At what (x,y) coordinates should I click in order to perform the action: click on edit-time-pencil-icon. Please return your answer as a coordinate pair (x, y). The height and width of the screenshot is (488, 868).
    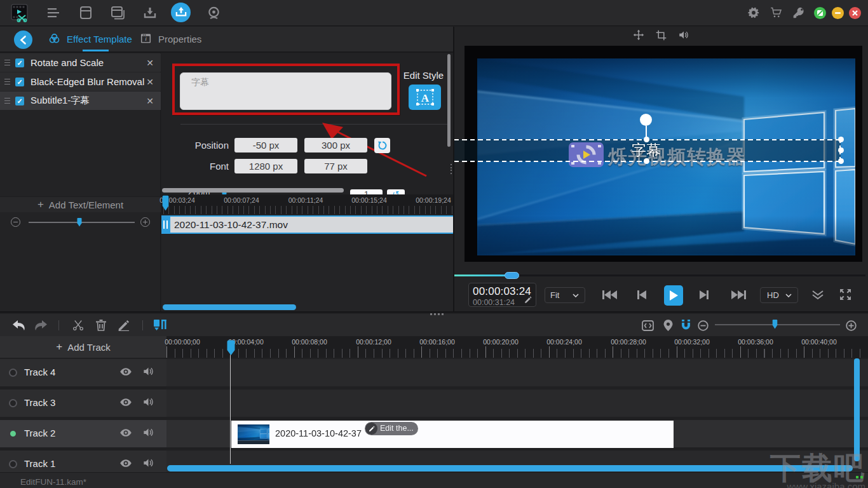
    Looking at the image, I should click on (528, 300).